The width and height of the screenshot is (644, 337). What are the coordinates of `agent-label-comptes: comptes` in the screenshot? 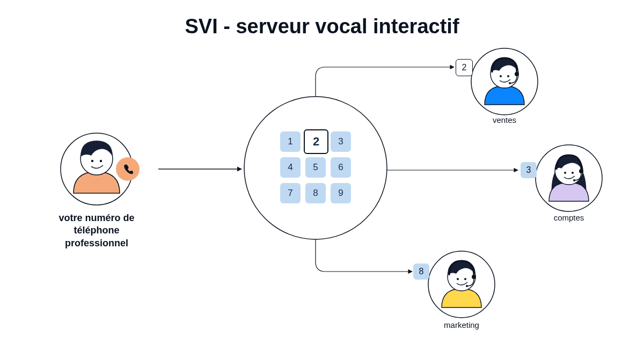 It's located at (569, 218).